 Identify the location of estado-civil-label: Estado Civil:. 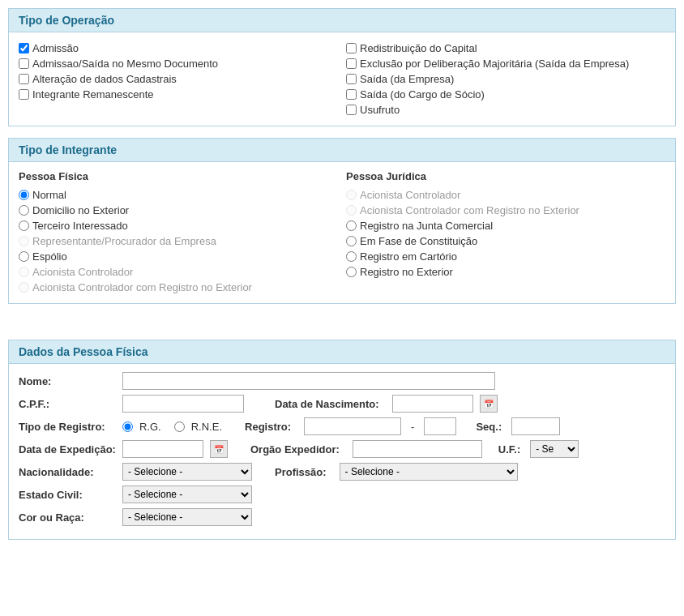
(67, 494).